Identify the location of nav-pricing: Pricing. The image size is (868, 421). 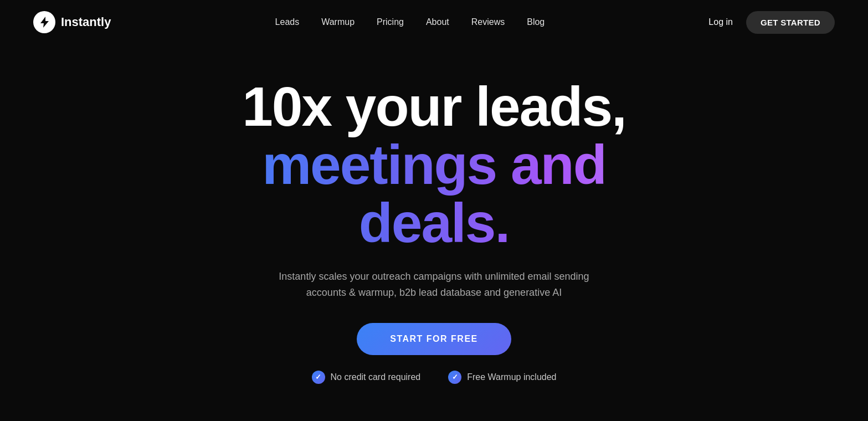
(390, 22).